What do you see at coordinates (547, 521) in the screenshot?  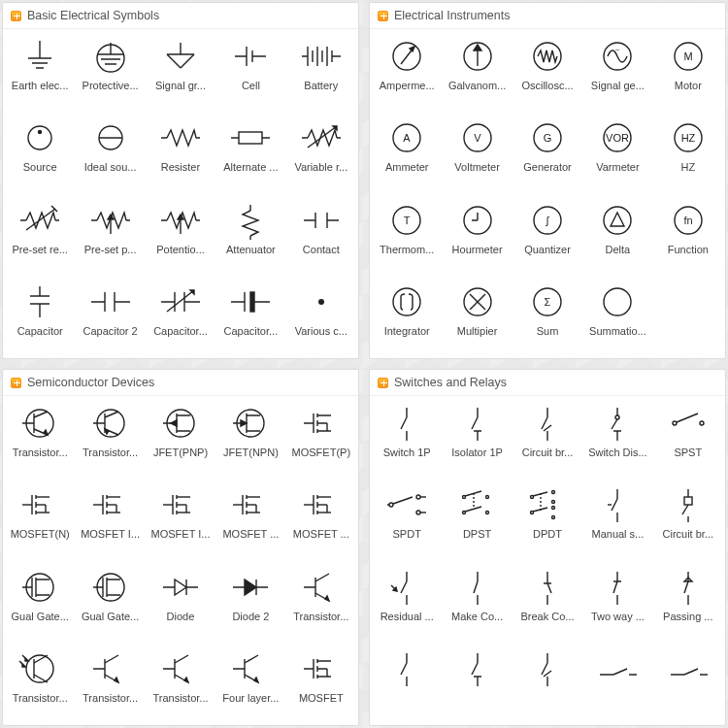 I see `symbol-item: DPDT` at bounding box center [547, 521].